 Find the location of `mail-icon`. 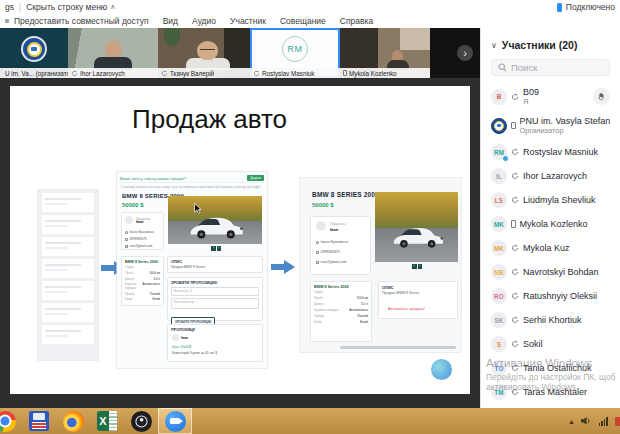

mail-icon is located at coordinates (318, 262).